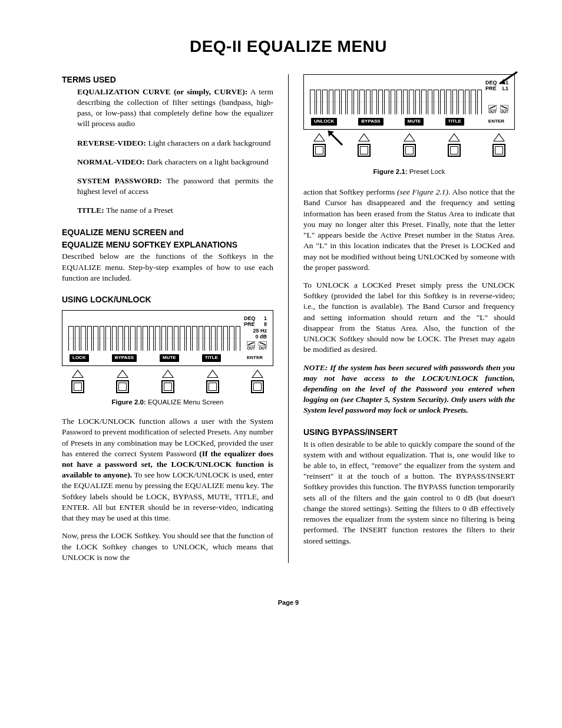  Describe the element at coordinates (289, 318) in the screenshot. I see `column-divider` at that location.